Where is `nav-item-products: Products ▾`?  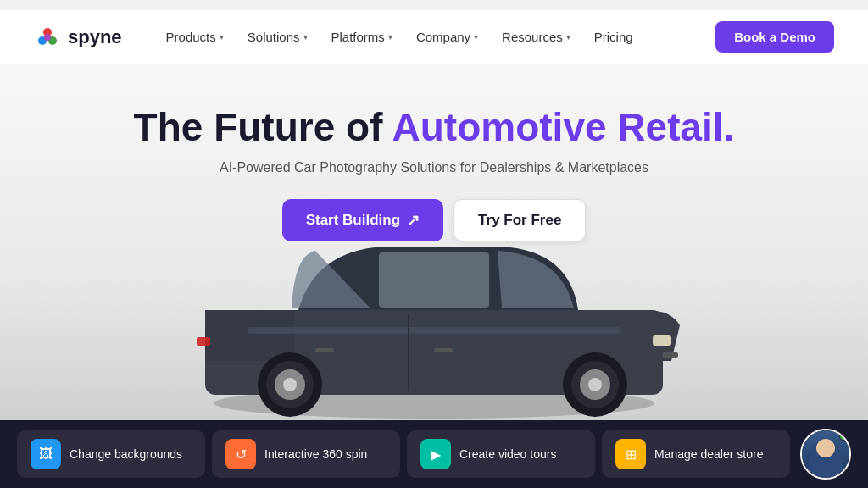
nav-item-products: Products ▾ is located at coordinates (195, 37).